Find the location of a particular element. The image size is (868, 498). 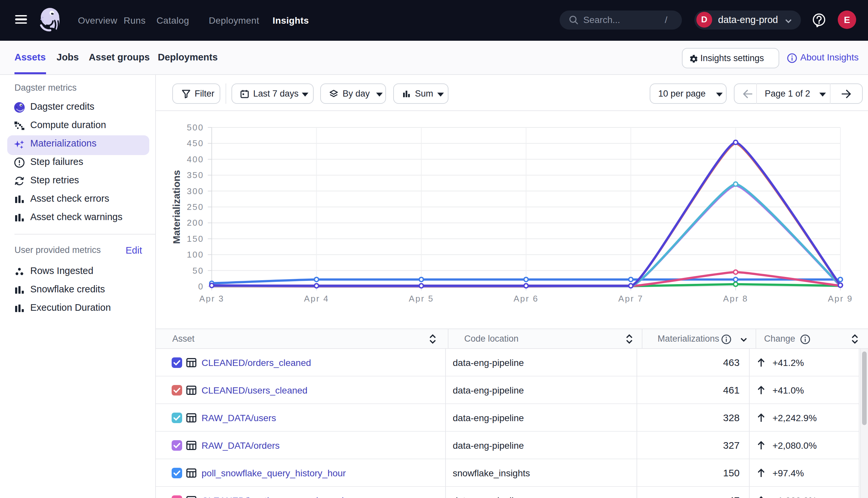

svg-text: 350 is located at coordinates (195, 175).